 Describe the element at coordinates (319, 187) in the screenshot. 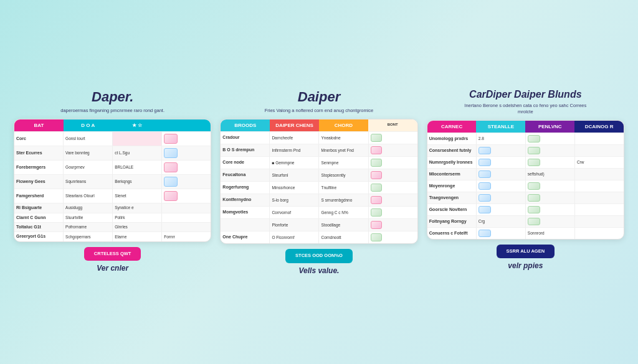

I see `panel-2-rows: CradourDarncheofeYnealodneB O S drempunI…` at that location.